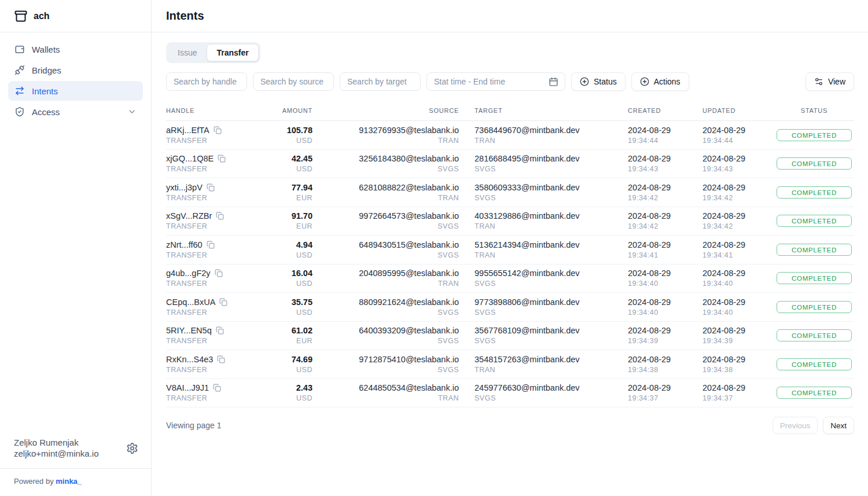  I want to click on actions-filter-button: Actions, so click(660, 82).